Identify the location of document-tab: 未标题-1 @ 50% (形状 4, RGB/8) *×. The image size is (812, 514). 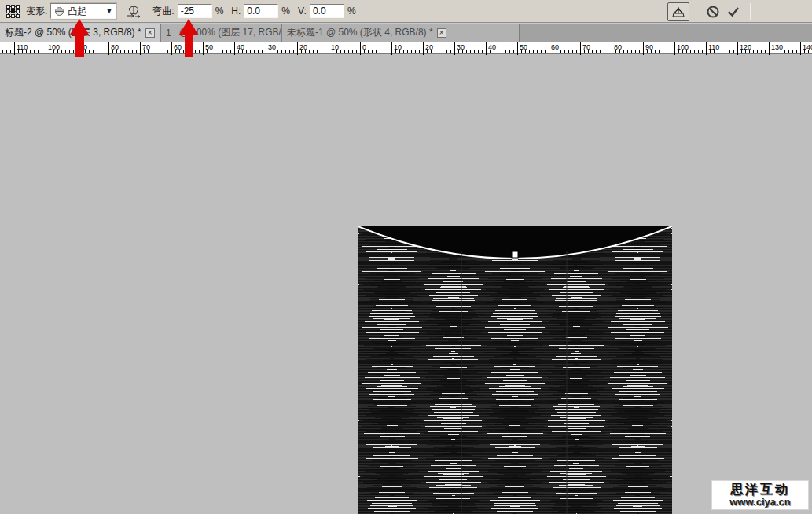
(401, 33).